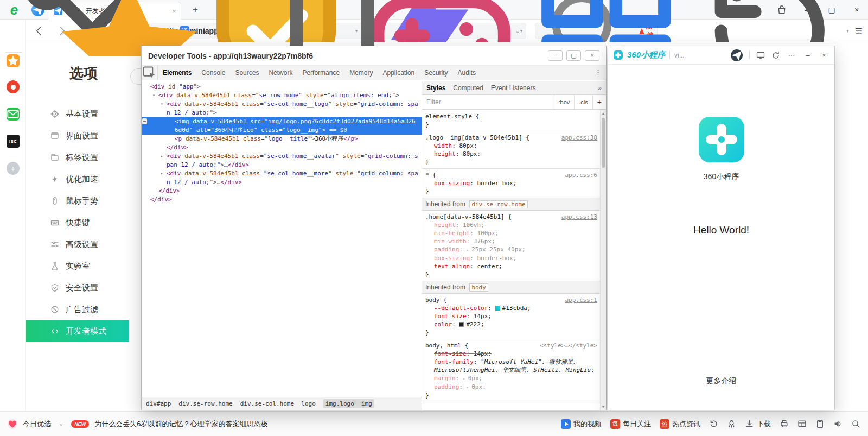  Describe the element at coordinates (603, 143) in the screenshot. I see `scrollbar-thumb` at that location.